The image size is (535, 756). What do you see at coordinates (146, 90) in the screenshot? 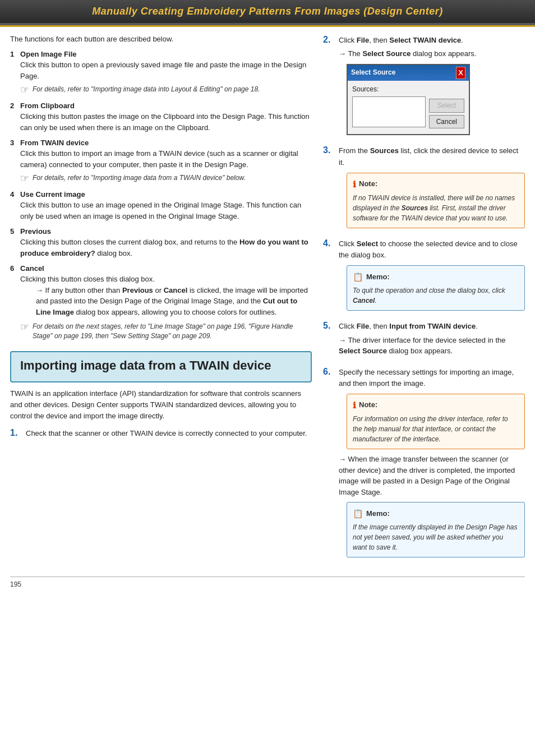
I see `section-1-note-ref-text: For details, refer to "Importing image d…` at bounding box center [146, 90].